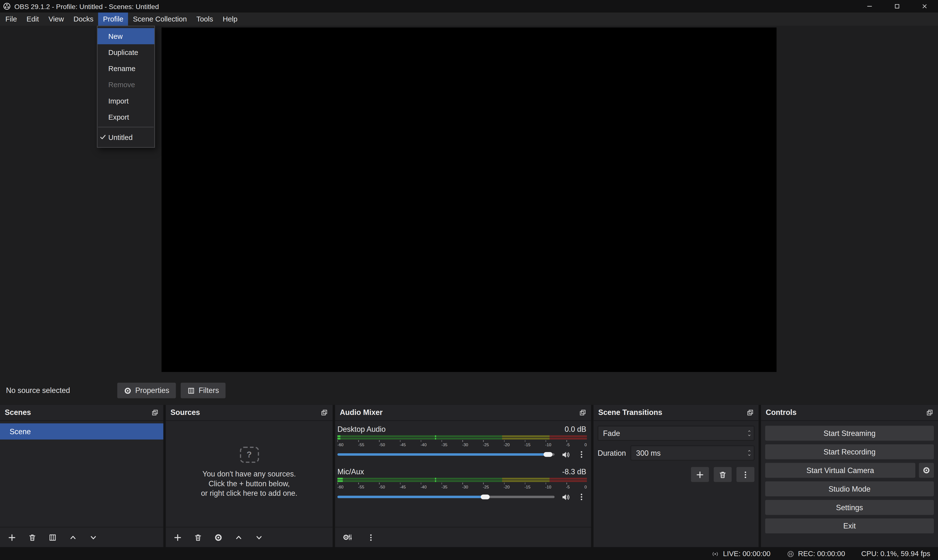 The width and height of the screenshot is (938, 560). I want to click on scene-filters-button, so click(53, 537).